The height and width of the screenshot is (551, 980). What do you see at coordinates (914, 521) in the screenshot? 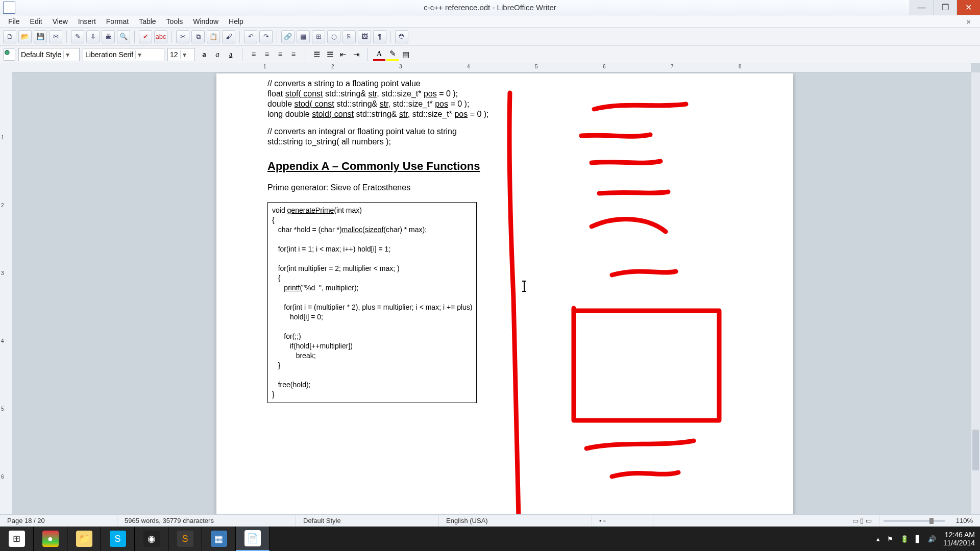
I see `zoom-slider` at bounding box center [914, 521].